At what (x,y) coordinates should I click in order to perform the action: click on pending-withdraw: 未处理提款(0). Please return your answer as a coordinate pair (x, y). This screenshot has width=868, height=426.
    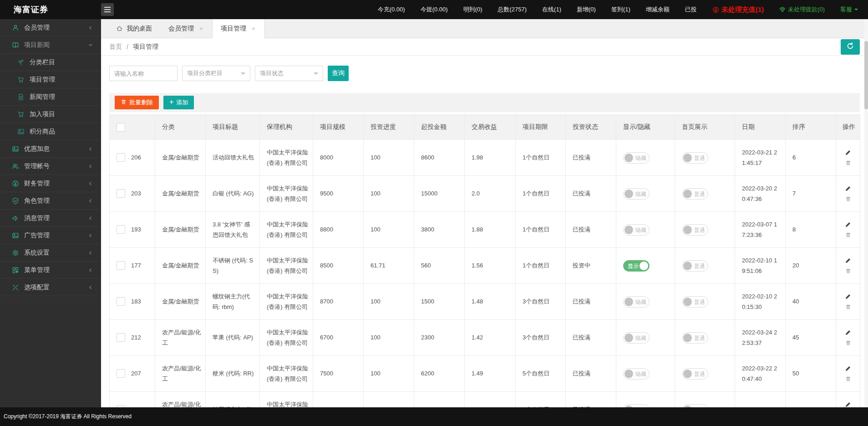
    Looking at the image, I should click on (802, 10).